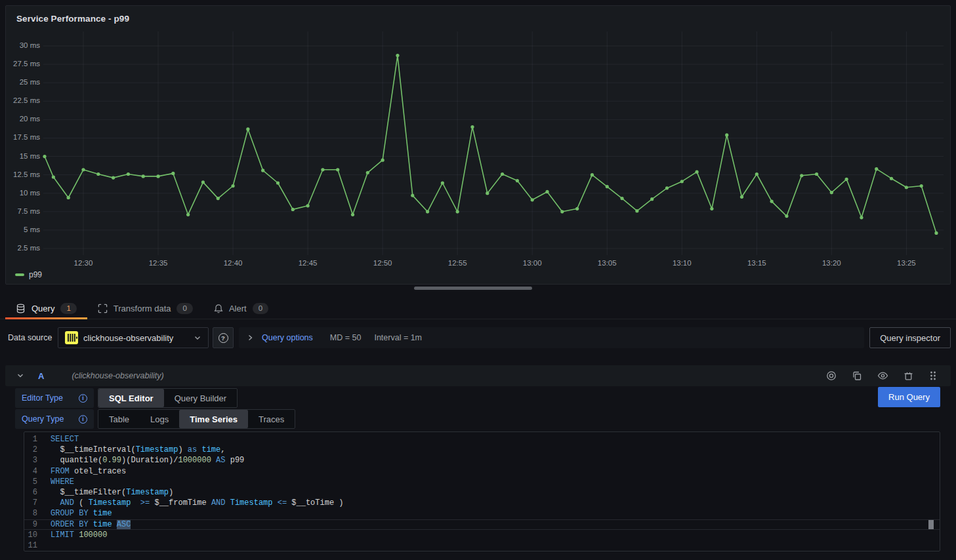  I want to click on datasource-picker: clickhouse-observability, so click(133, 338).